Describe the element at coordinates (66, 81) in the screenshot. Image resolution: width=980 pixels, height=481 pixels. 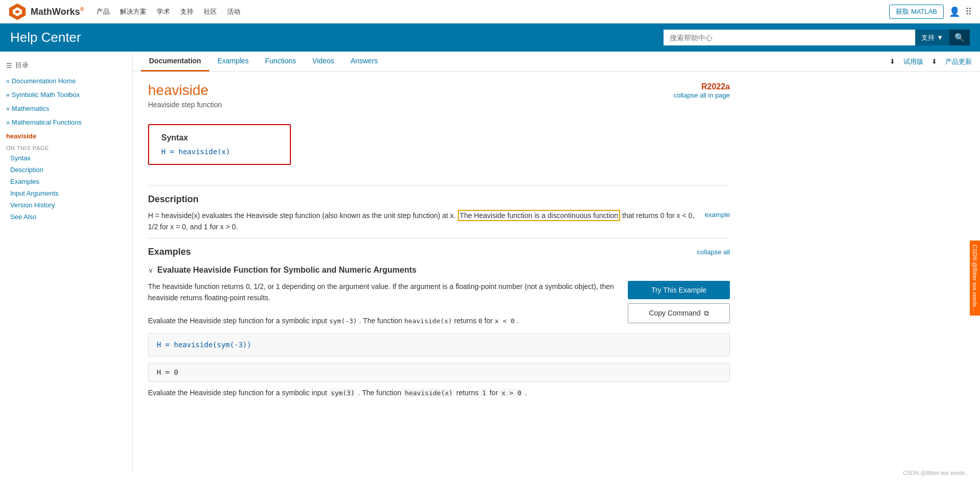
I see `sidebar-link-doc-home: « Documentation Home` at that location.